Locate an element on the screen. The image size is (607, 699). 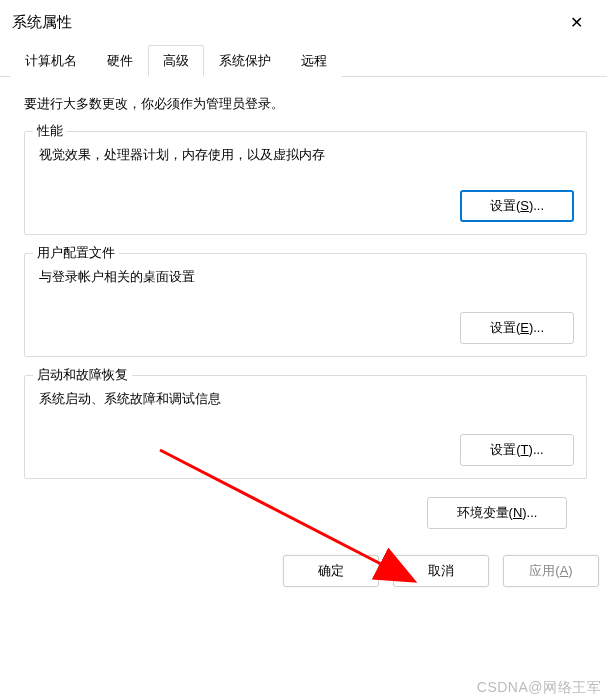
dialog-buttons: 确定 取消 应用(A) is located at coordinates (304, 571).